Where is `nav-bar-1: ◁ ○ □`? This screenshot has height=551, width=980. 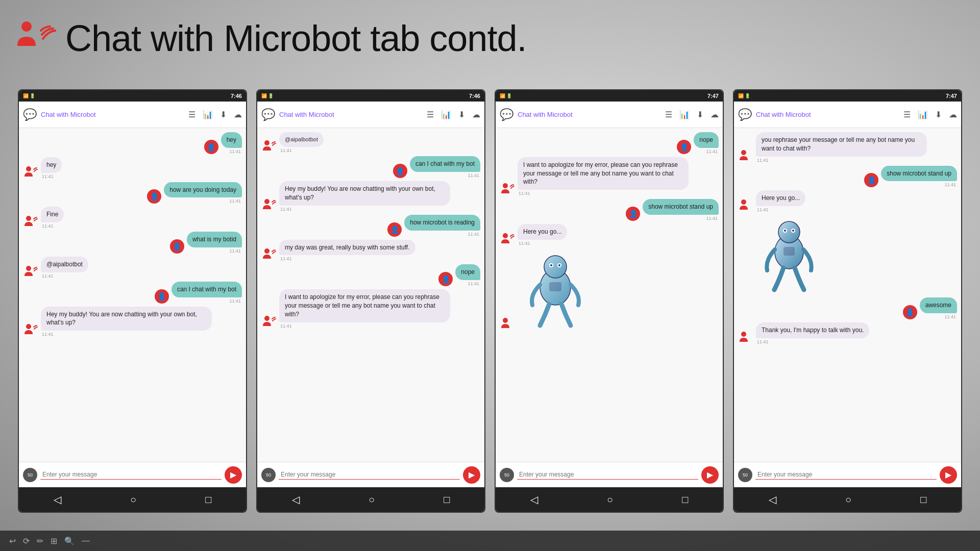
nav-bar-1: ◁ ○ □ is located at coordinates (133, 499).